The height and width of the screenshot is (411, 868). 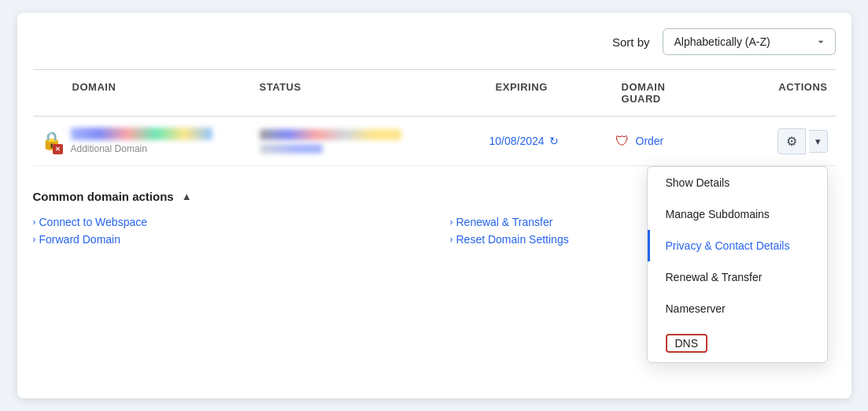 What do you see at coordinates (142, 141) in the screenshot?
I see `domain-name-wrap: Additional Domain` at bounding box center [142, 141].